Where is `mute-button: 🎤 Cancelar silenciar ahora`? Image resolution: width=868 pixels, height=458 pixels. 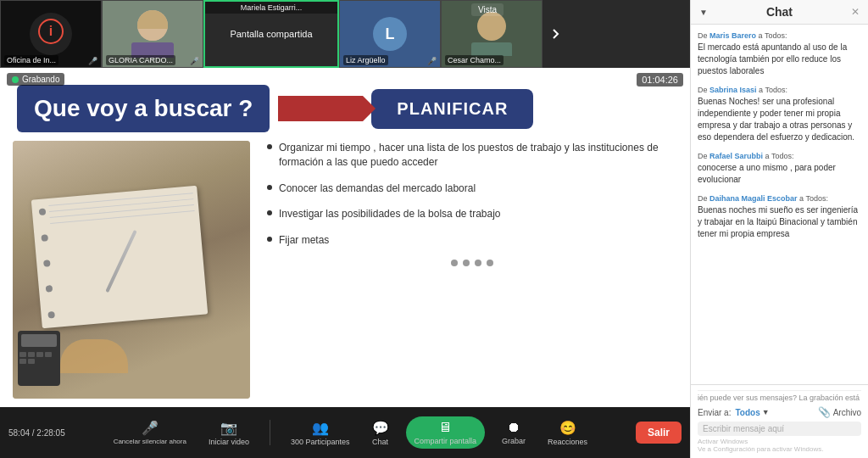
mute-button: 🎤 Cancelar silenciar ahora is located at coordinates (150, 433).